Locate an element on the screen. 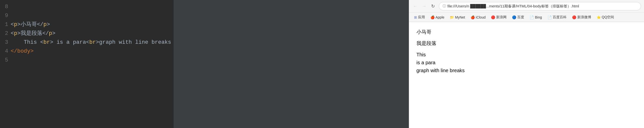 The width and height of the screenshot is (644, 128). bookmark-bing-label: Bing is located at coordinates (538, 17).